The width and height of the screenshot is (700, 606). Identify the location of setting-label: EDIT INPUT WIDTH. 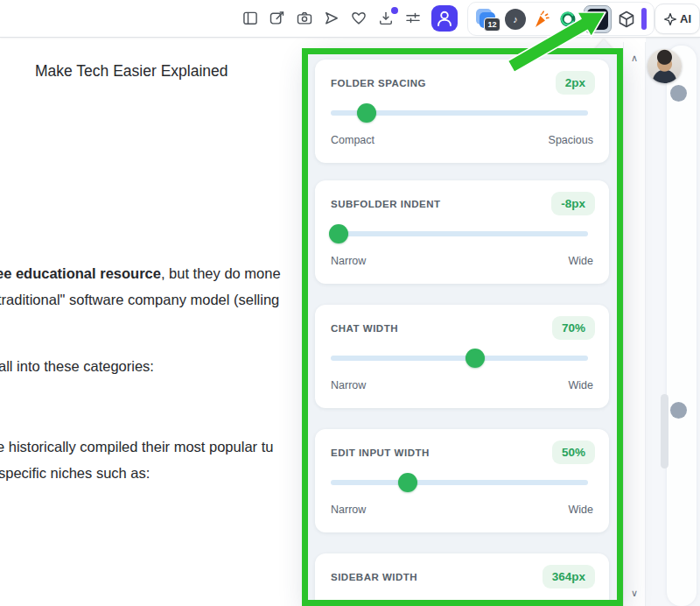
(380, 453).